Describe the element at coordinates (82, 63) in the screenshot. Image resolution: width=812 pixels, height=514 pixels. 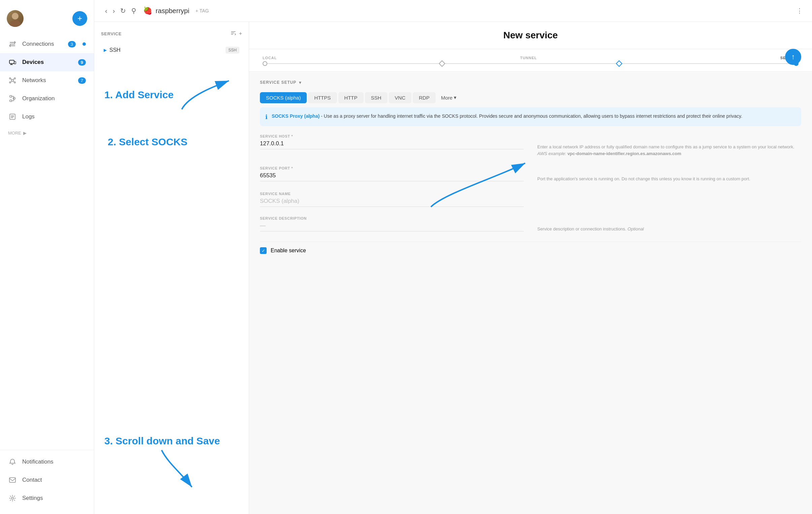
I see `devices-badge: 9` at that location.